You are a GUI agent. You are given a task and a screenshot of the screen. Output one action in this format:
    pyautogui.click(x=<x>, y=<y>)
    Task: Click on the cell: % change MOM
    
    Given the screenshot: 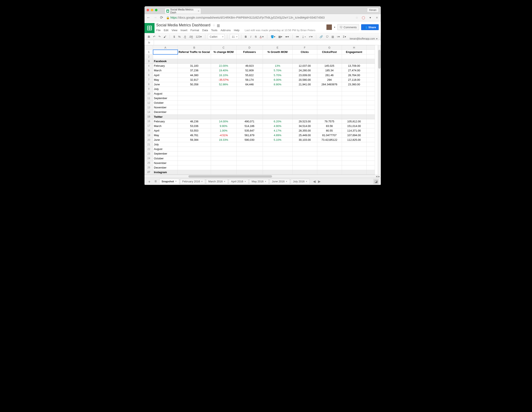 What is the action you would take?
    pyautogui.click(x=224, y=52)
    